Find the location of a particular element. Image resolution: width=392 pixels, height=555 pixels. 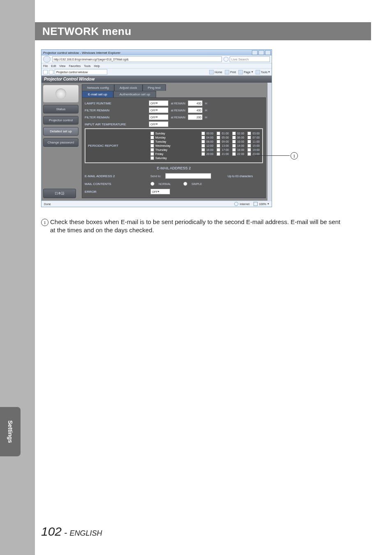

minimize-icon is located at coordinates (255, 53).